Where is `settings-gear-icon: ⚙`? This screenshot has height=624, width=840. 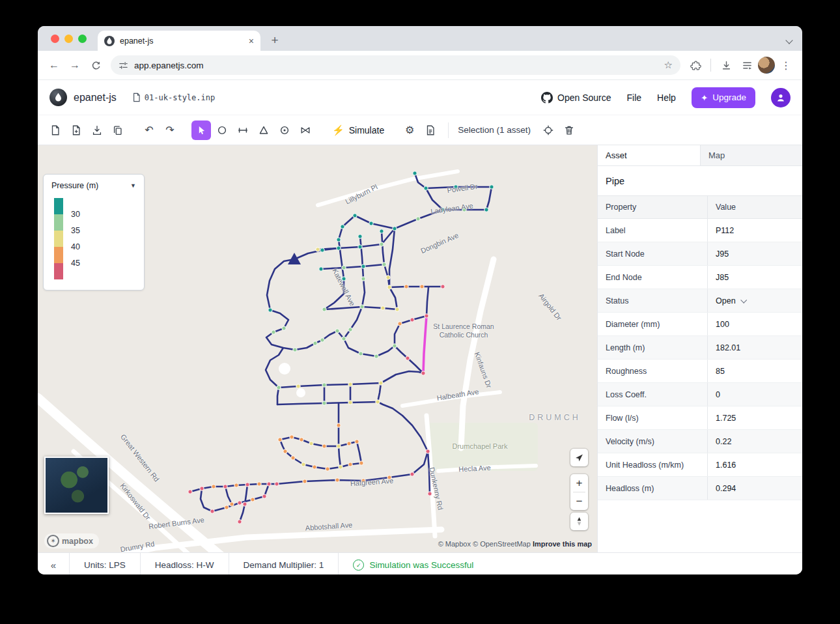
settings-gear-icon: ⚙ is located at coordinates (410, 130).